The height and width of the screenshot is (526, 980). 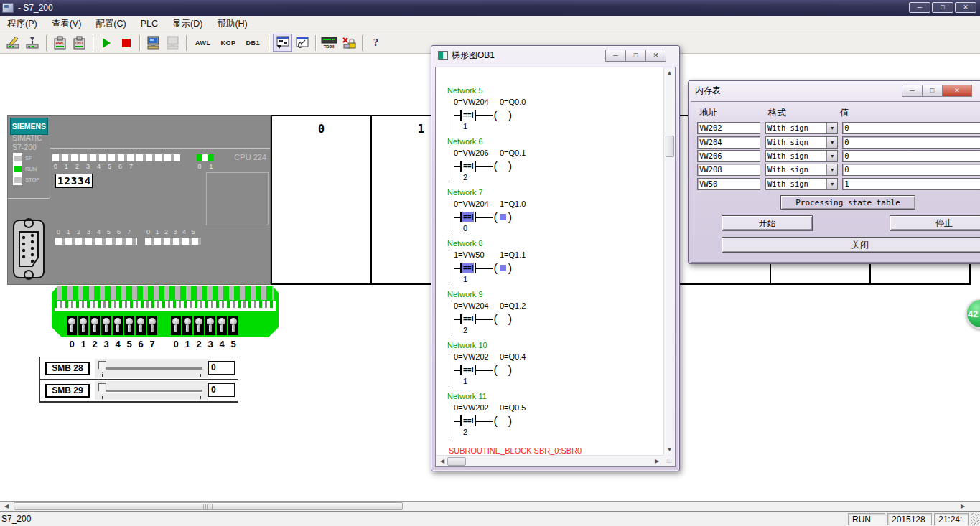 I want to click on address-field: VW208, so click(x=729, y=169).